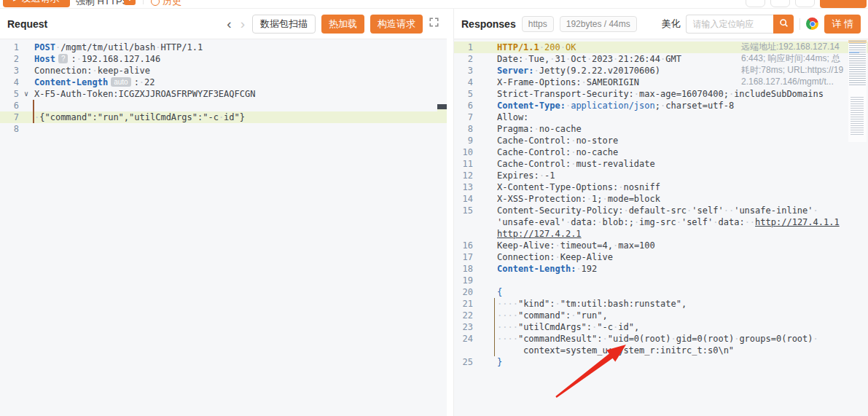 The height and width of the screenshot is (416, 868). I want to click on header-divider, so click(800, 24).